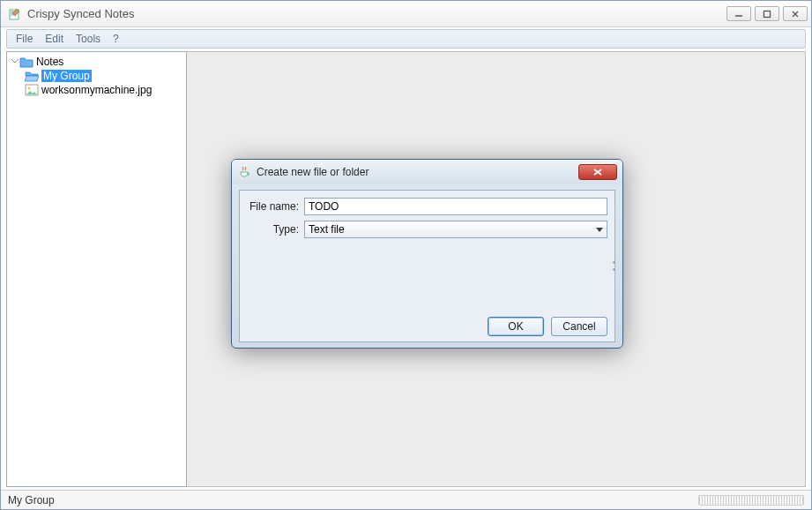 This screenshot has width=812, height=510. What do you see at coordinates (275, 206) in the screenshot?
I see `filename-label: File name:` at bounding box center [275, 206].